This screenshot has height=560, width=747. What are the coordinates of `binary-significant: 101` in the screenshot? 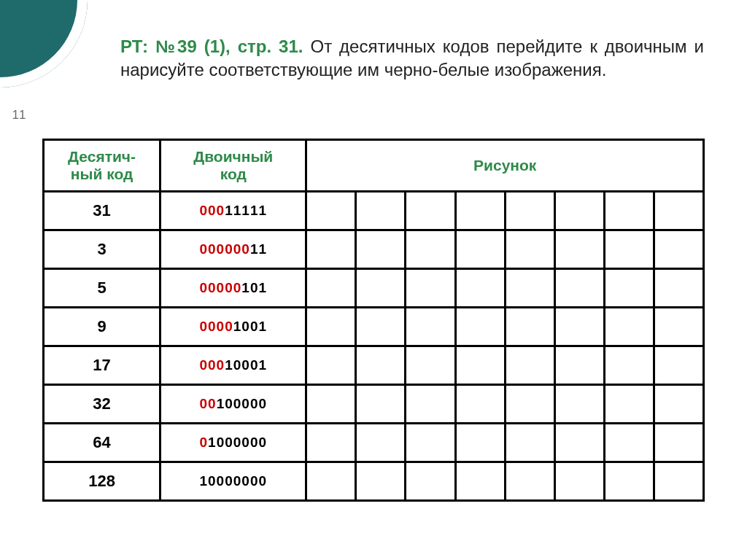 It's located at (254, 287).